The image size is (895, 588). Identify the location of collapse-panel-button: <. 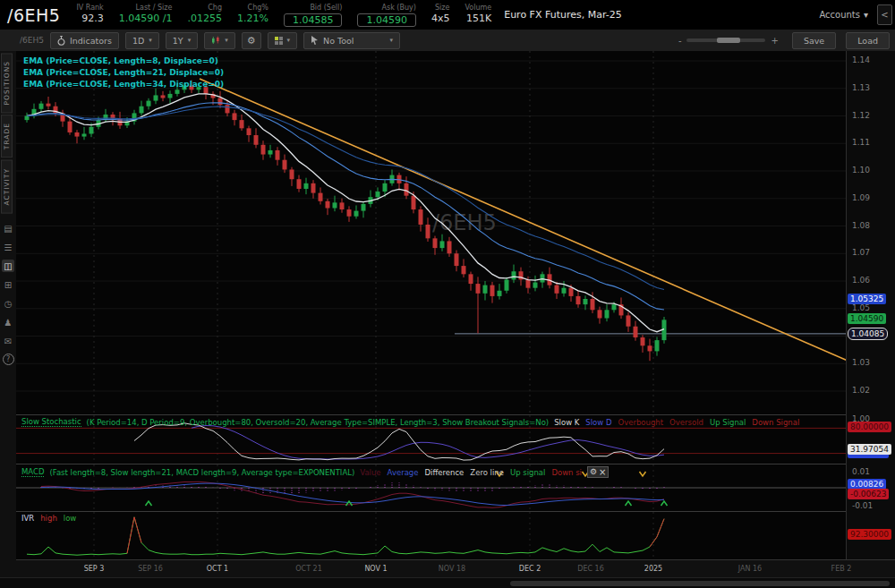
(884, 14).